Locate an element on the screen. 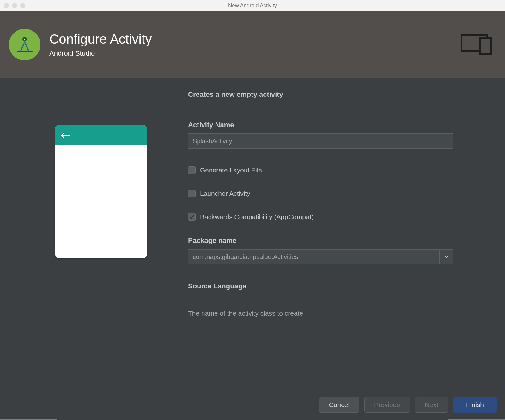  chevron-down-icon is located at coordinates (447, 257).